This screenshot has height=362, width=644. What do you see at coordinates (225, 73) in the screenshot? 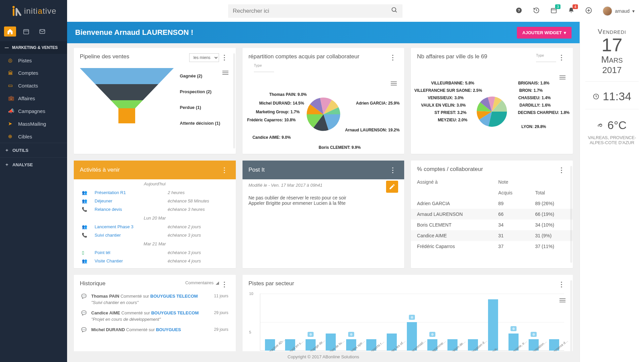
I see `chart-menu-icon` at bounding box center [225, 73].